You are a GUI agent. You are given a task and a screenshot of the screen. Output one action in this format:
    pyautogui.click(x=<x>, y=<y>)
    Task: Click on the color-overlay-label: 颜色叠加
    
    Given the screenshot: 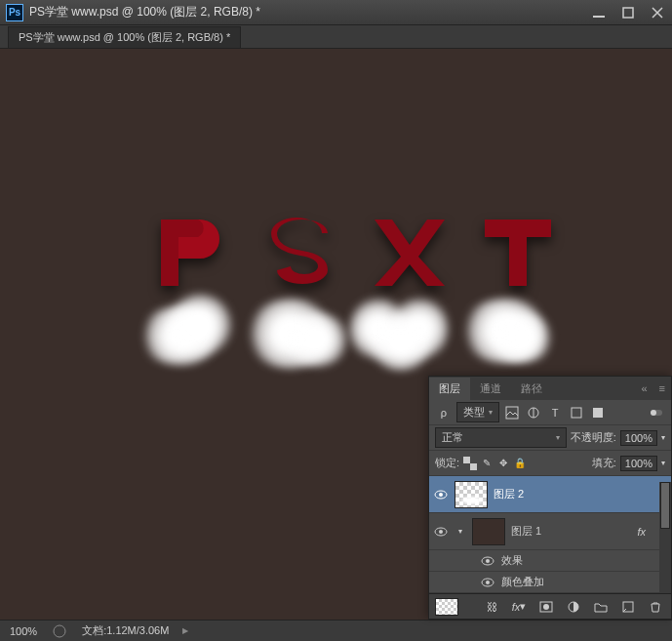 What is the action you would take?
    pyautogui.click(x=523, y=581)
    